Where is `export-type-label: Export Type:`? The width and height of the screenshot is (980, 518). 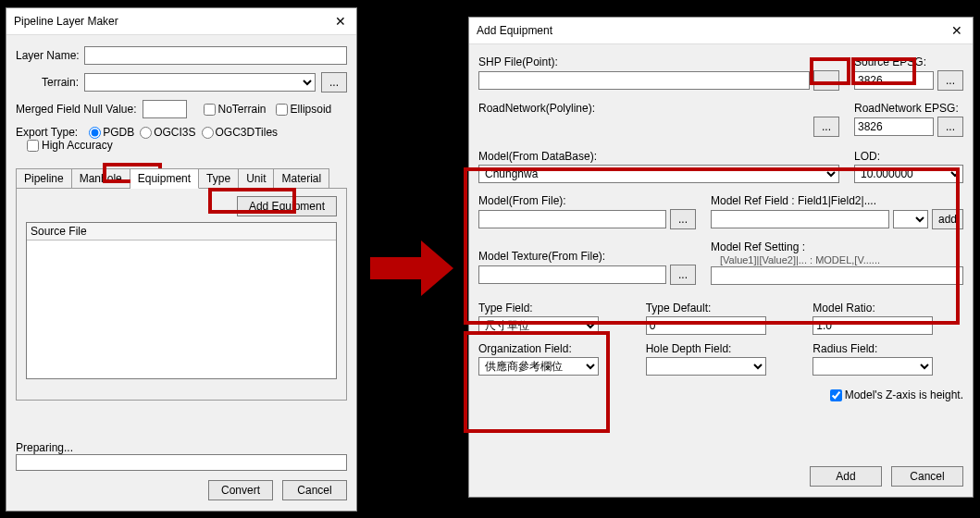
export-type-label: Export Type: is located at coordinates (46, 132).